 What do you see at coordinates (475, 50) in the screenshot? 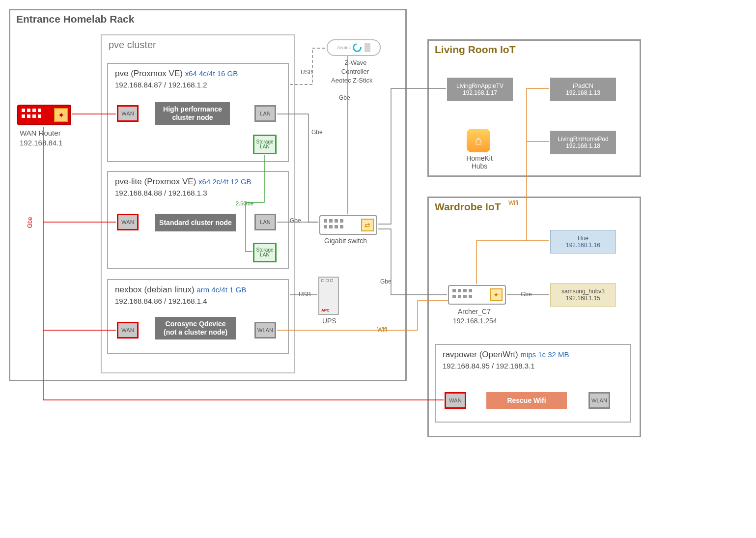
I see `living-title: Living Room IoT` at bounding box center [475, 50].